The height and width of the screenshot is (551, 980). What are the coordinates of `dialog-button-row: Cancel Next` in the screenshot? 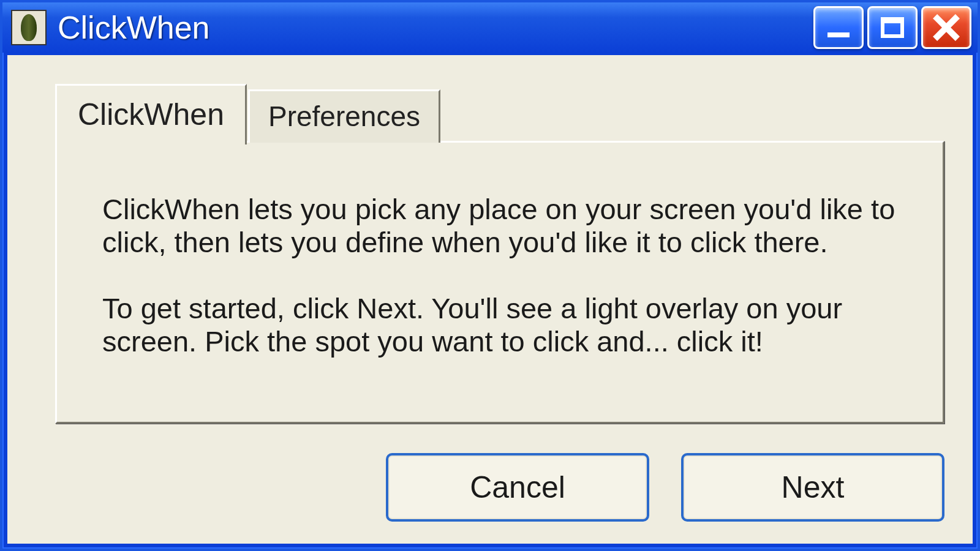 It's located at (665, 487).